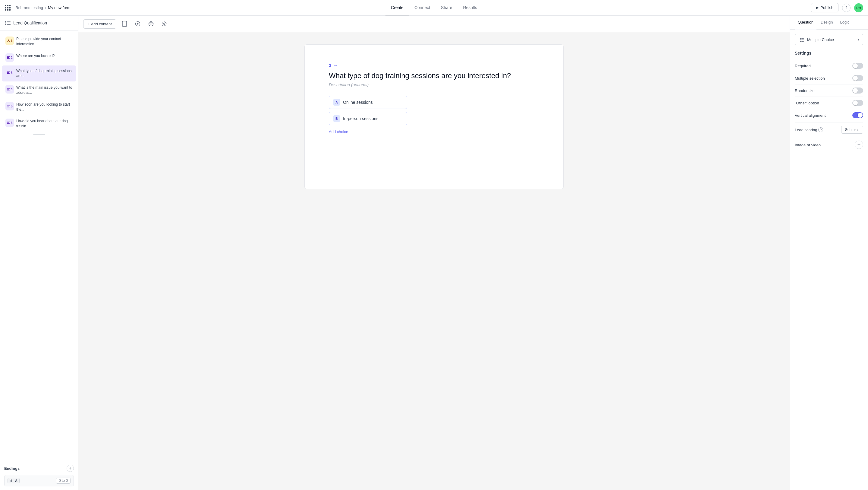 The width and height of the screenshot is (868, 490). What do you see at coordinates (9, 89) in the screenshot?
I see `question-badge-4: 4` at bounding box center [9, 89].